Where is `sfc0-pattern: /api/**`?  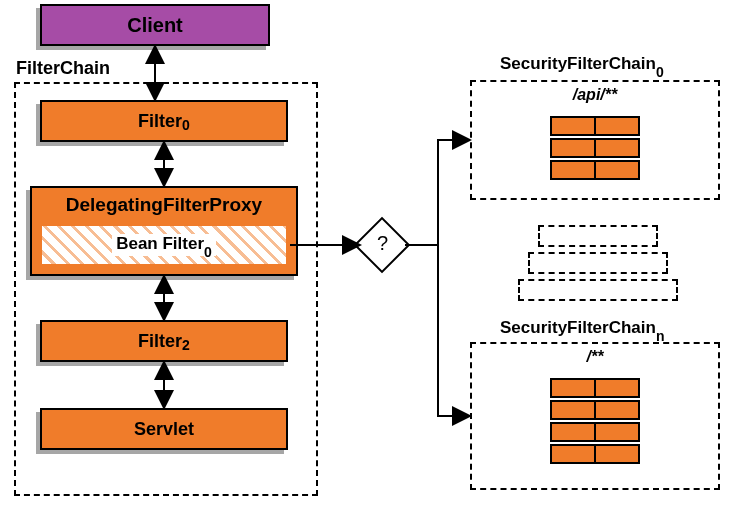 sfc0-pattern: /api/** is located at coordinates (595, 95).